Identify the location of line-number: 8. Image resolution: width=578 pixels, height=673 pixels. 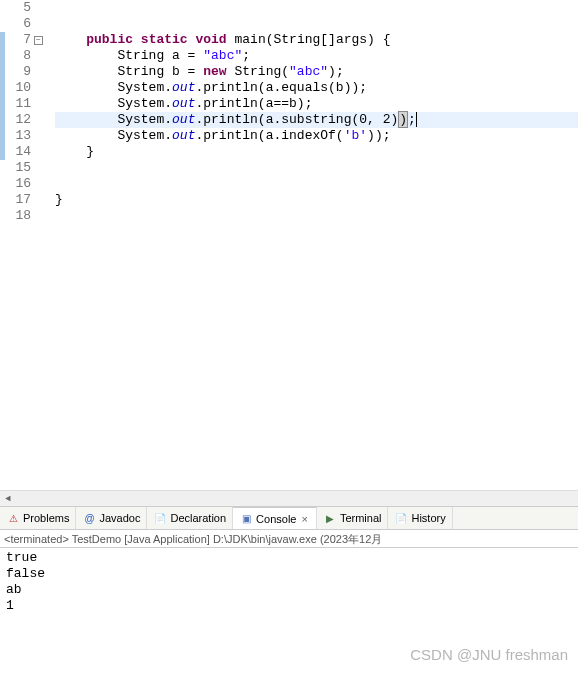
(18, 56).